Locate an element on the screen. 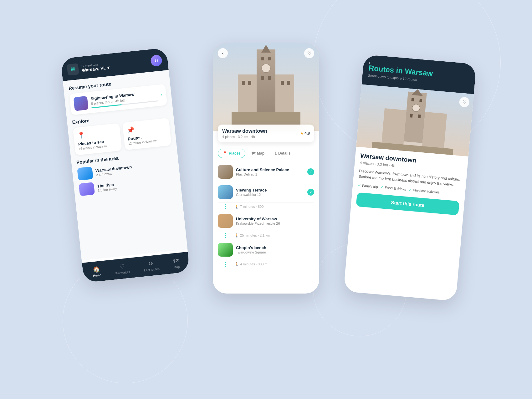  place-name-1: Culture and Science Palace is located at coordinates (270, 170).